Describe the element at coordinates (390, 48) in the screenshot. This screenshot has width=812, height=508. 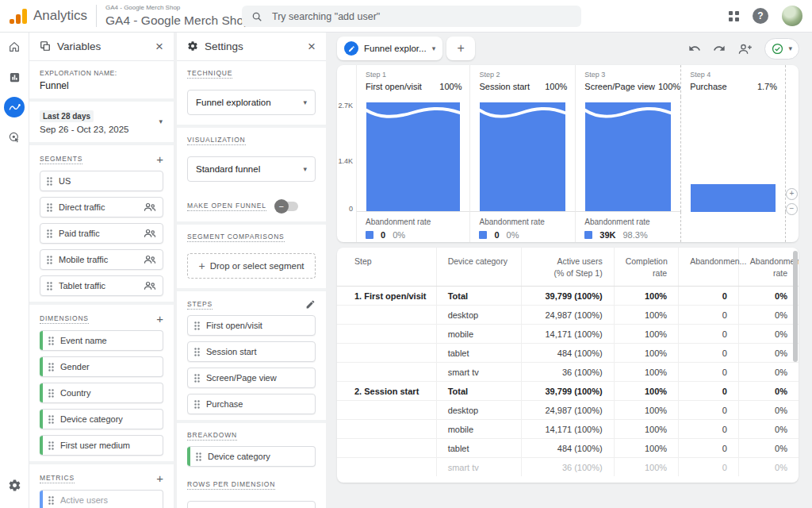
I see `tab-funnel-exploration: Funnel explor... ▾` at that location.